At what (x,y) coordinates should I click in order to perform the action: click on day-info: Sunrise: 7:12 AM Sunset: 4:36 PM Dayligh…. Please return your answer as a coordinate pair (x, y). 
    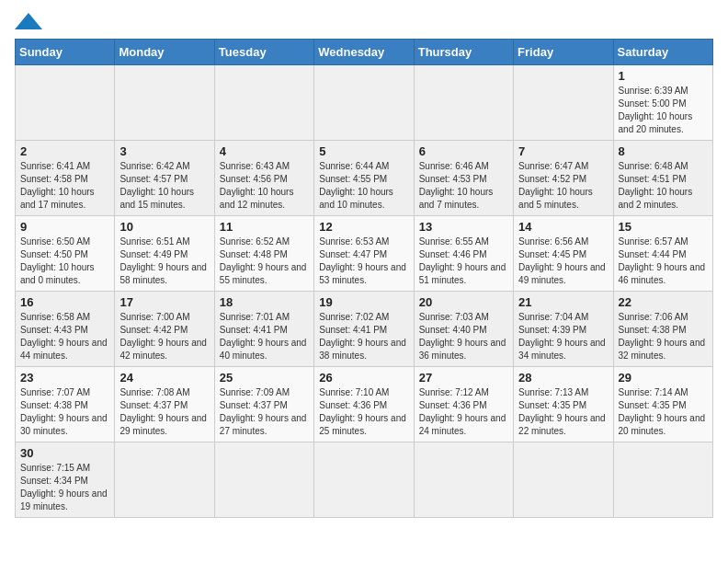
    Looking at the image, I should click on (463, 412).